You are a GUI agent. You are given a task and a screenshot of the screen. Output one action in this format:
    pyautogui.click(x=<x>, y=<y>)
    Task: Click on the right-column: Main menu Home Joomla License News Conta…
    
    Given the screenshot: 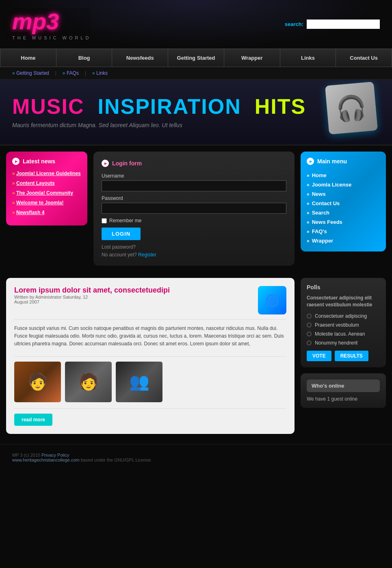 What is the action you would take?
    pyautogui.click(x=343, y=205)
    